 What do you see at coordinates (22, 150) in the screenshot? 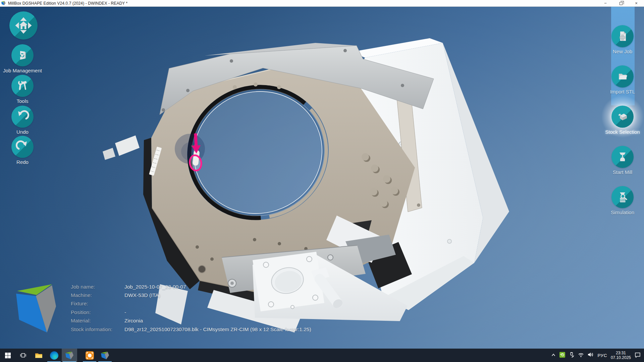
I see `redo-button: Redo` at bounding box center [22, 150].